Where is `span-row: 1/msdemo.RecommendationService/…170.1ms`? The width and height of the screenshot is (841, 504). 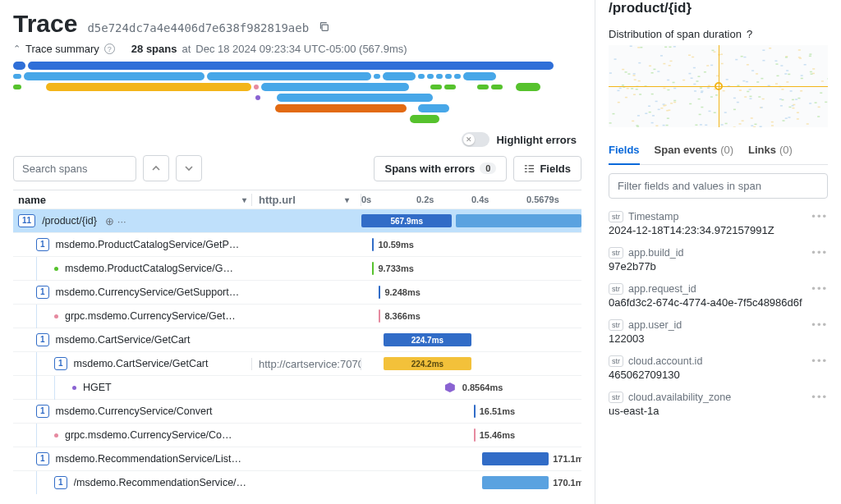
span-row: 1/msdemo.RecommendationService/…170.1ms is located at coordinates (297, 483).